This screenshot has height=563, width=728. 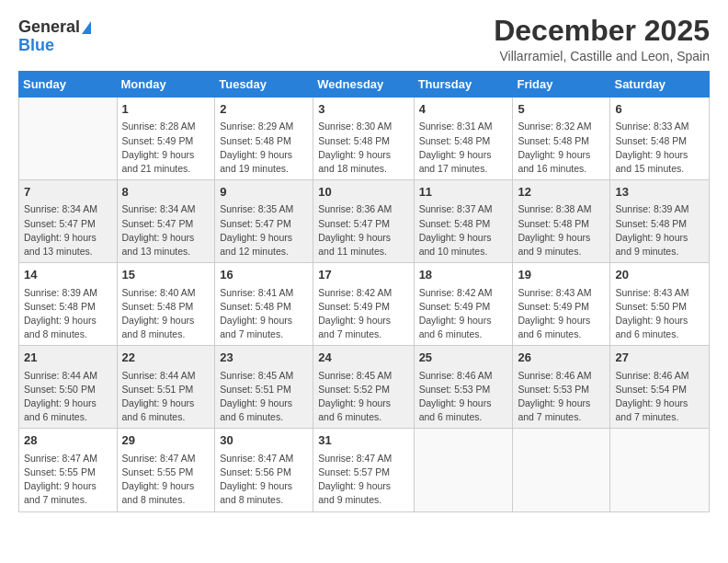 What do you see at coordinates (165, 222) in the screenshot?
I see `calendar-cell: 8Sunrise: 8:34 AM Sunset: 5:47 PM Daylig…` at bounding box center [165, 222].